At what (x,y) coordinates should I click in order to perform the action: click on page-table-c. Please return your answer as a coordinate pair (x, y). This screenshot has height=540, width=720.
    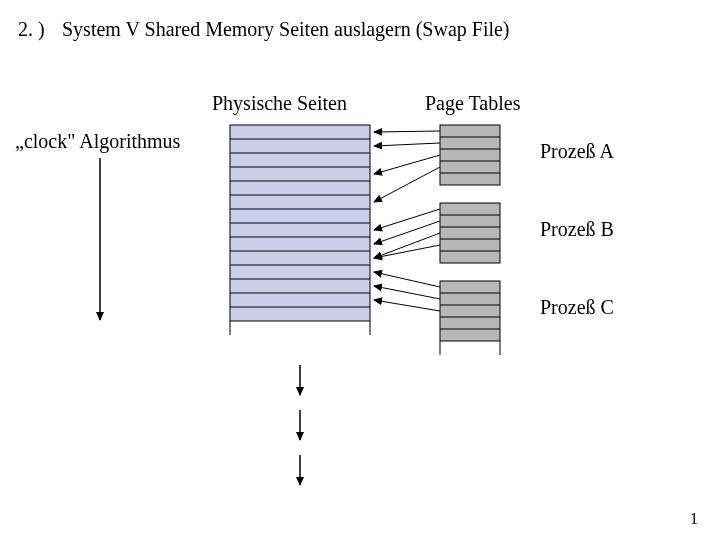
    Looking at the image, I should click on (470, 311).